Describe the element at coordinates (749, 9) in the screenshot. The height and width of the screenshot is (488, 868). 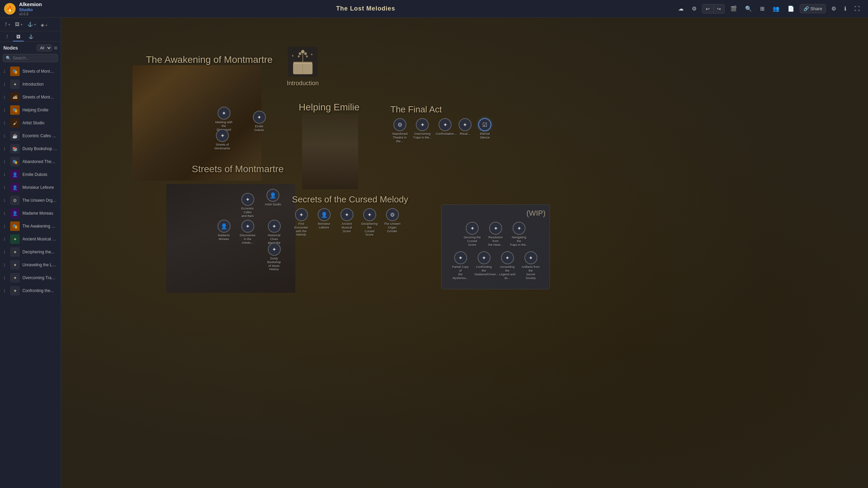
I see `search-button: 🔍` at that location.